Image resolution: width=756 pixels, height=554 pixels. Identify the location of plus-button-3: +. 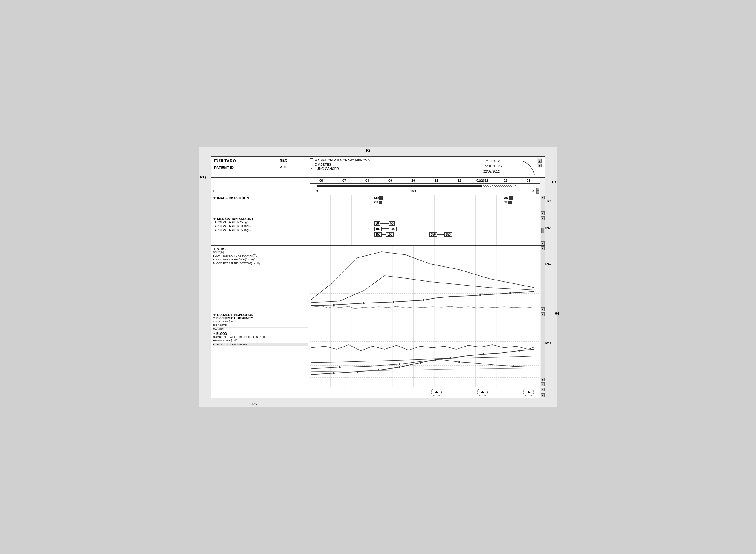
(529, 392).